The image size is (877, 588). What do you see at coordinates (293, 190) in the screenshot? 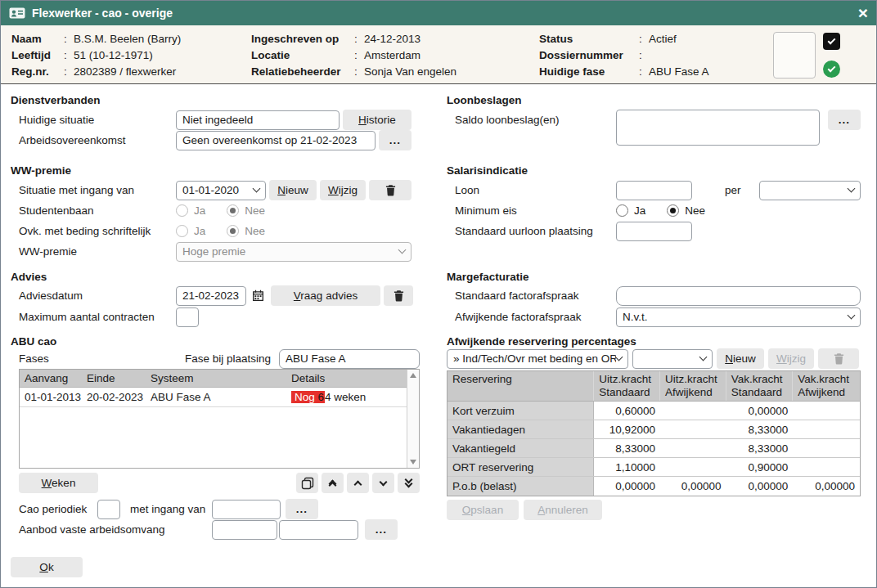
I see `nieuw-button: Nieuw` at bounding box center [293, 190].